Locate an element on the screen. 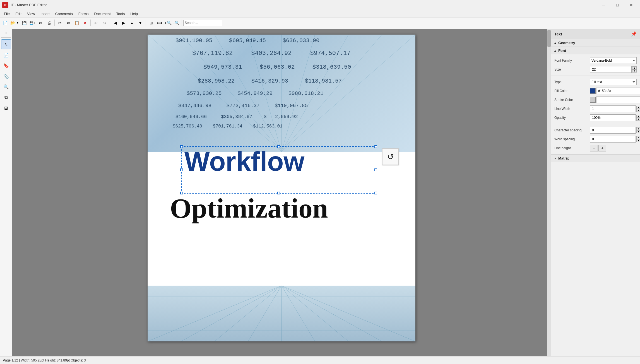 The image size is (640, 364). stroke-color-swatch is located at coordinates (593, 100).